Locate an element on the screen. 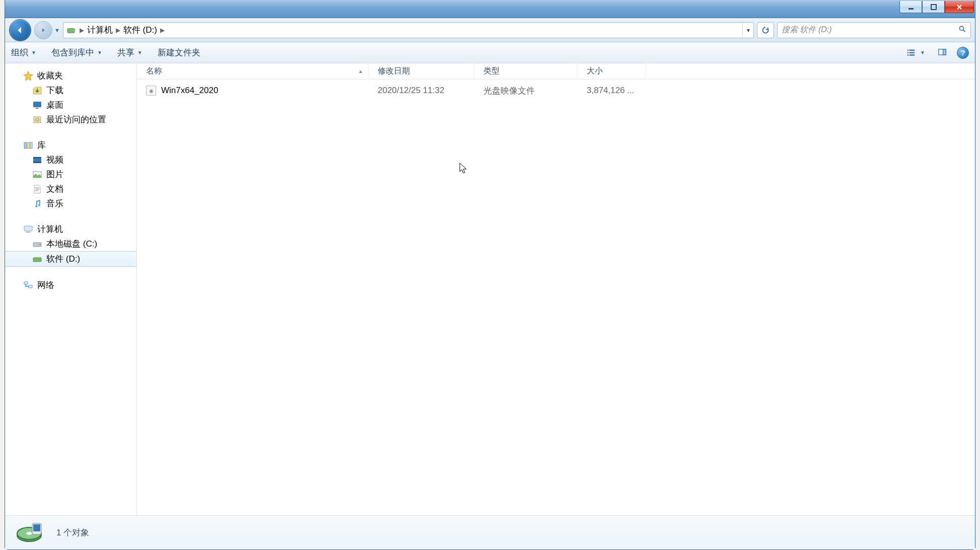 The image size is (980, 550). search-input: 搜索 软件 (D:) is located at coordinates (874, 30).